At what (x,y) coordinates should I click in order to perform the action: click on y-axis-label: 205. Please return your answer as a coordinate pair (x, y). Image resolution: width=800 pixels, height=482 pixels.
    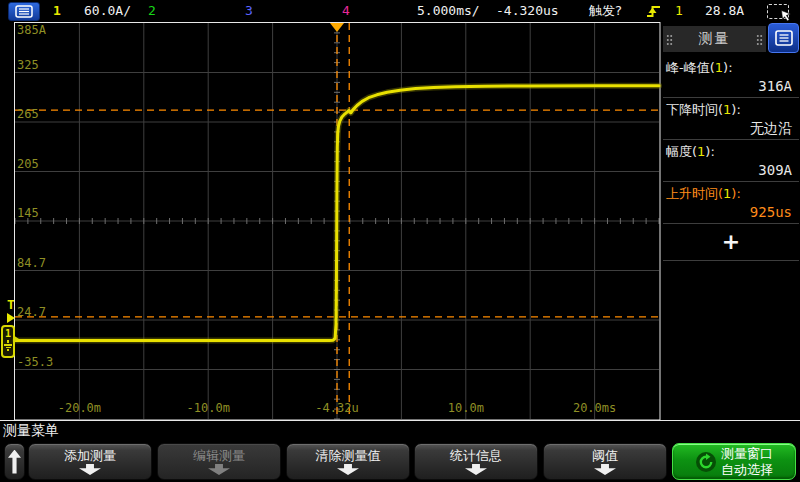
    Looking at the image, I should click on (28, 164).